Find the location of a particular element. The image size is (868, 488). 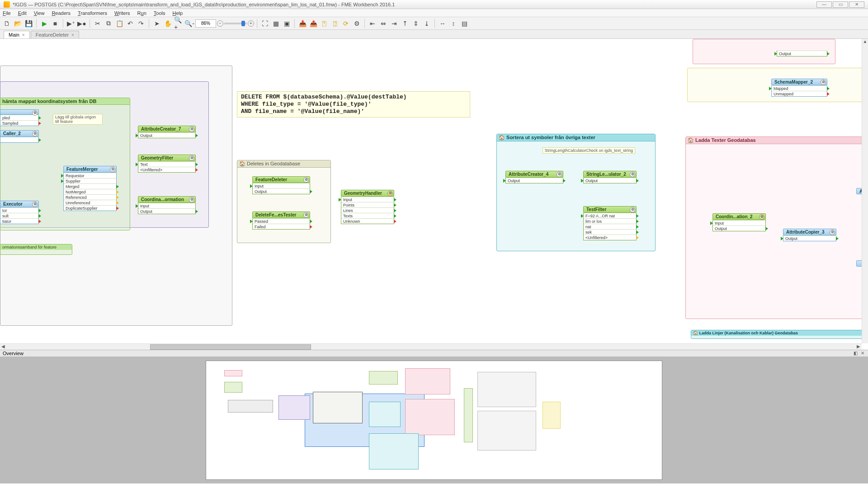

run-button: ▶ is located at coordinates (44, 23).